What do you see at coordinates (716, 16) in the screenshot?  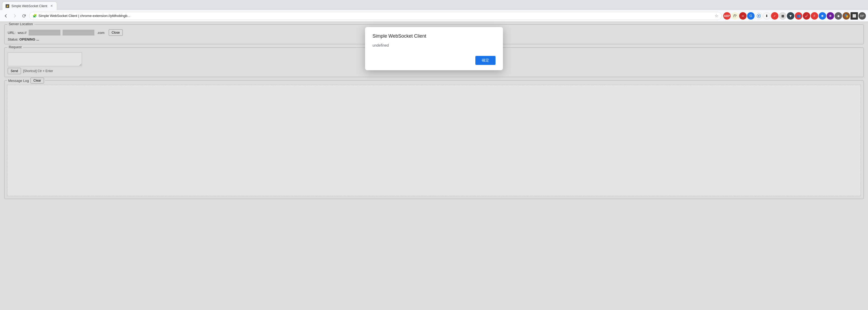 I see `bookmark-icon: ☆` at bounding box center [716, 16].